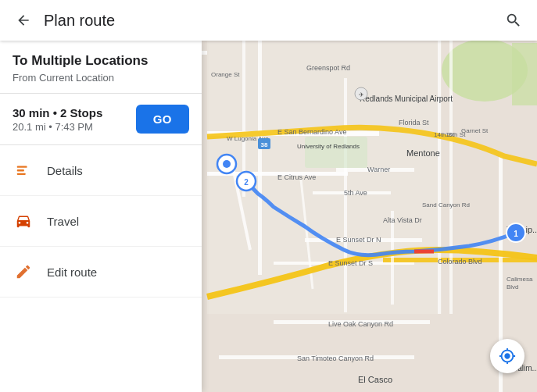 This screenshot has height=392, width=537. I want to click on route-header: To Multiple Locations From Current Locat…, so click(101, 67).